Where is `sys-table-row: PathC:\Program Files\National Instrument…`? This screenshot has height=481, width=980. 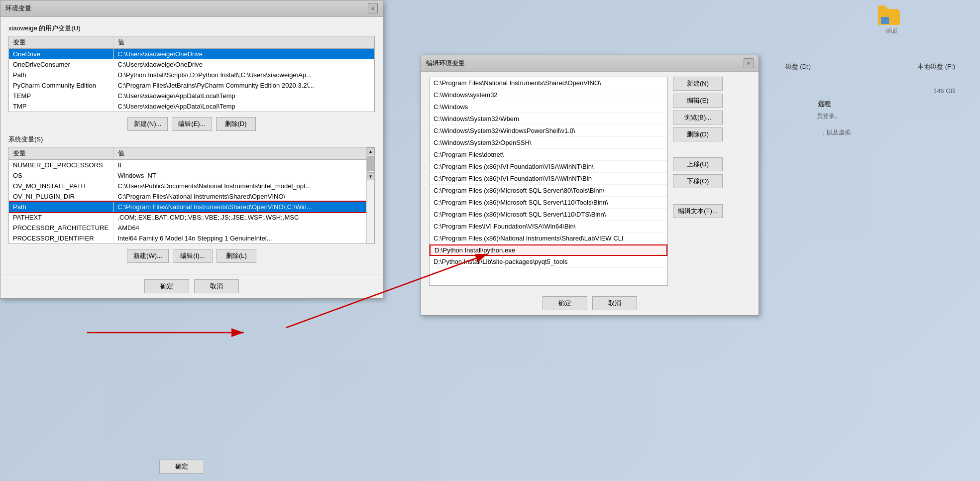
sys-table-row: PathC:\Program Files\National Instrument… is located at coordinates (188, 207).